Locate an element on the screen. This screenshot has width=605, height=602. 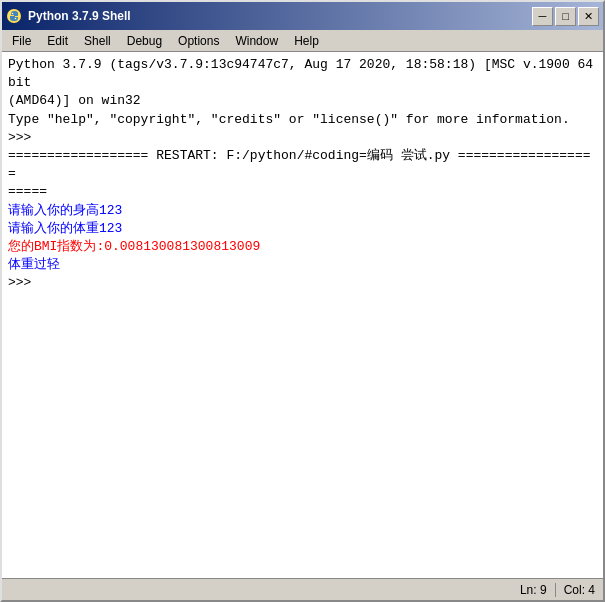
shell-line-bmi-result: 您的BMI指数为:0.008130081300813009 is located at coordinates (302, 247).